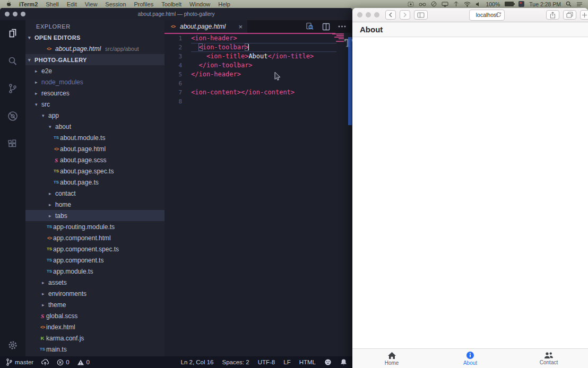  What do you see at coordinates (8, 4) in the screenshot?
I see `apple-menu-icon` at bounding box center [8, 4].